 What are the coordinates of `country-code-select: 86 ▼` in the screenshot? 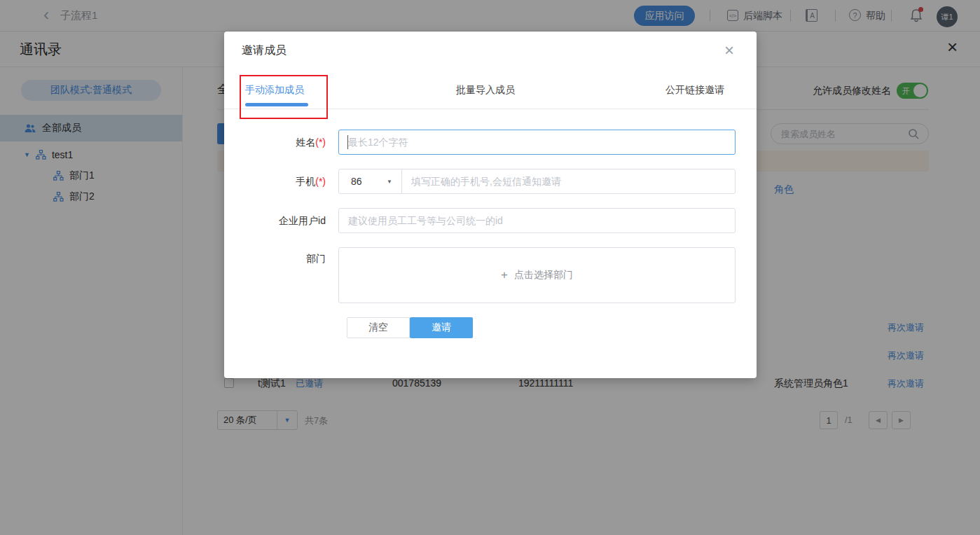 It's located at (371, 181).